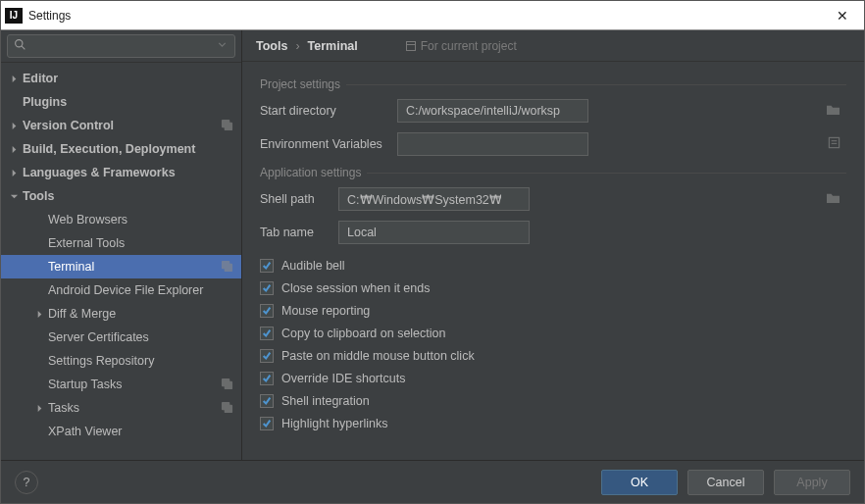 The width and height of the screenshot is (865, 504). Describe the element at coordinates (38, 196) in the screenshot. I see `tree-item-label: Tools` at that location.